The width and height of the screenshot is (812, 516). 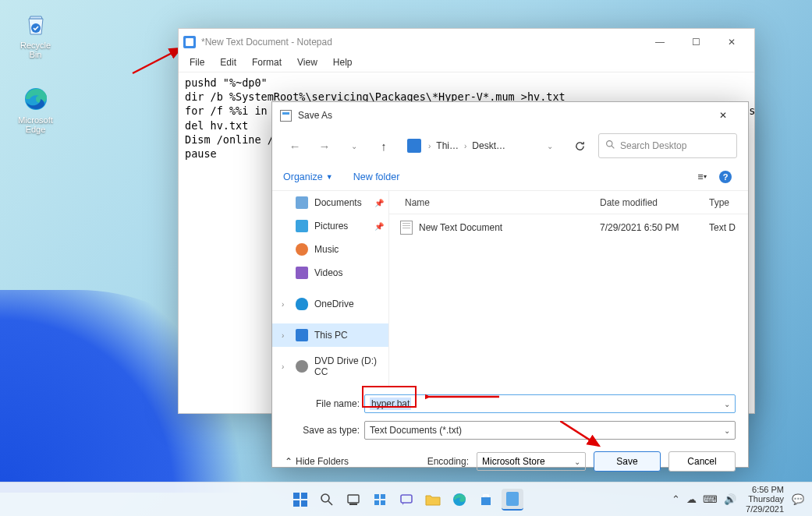 I want to click on taskbar-center-icons, so click(x=406, y=500).